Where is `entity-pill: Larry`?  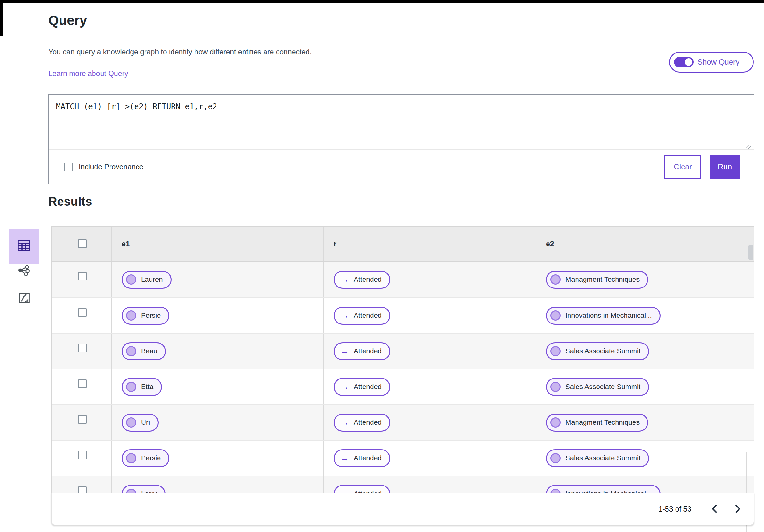 entity-pill: Larry is located at coordinates (143, 489).